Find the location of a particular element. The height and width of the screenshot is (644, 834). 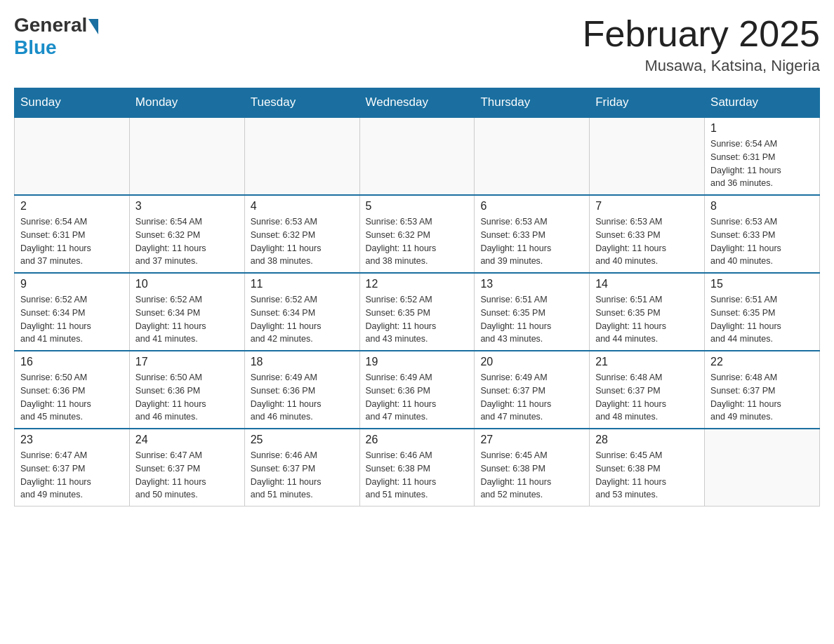

calendar-cell: 21Sunrise: 6:48 AMSunset: 6:37 PMDayligh… is located at coordinates (647, 390).